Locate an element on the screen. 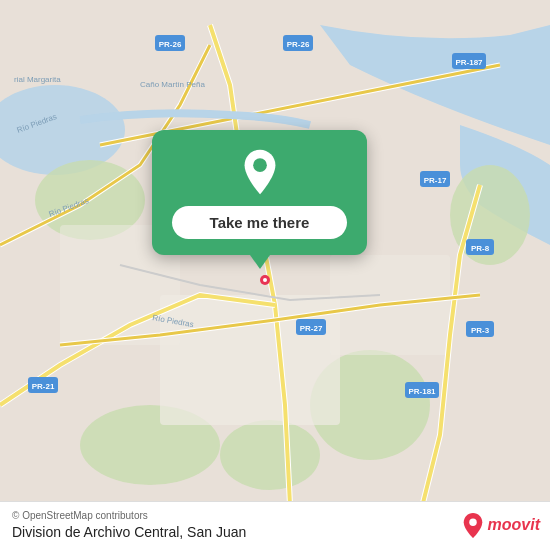 Image resolution: width=550 pixels, height=550 pixels. svg-text: PR-21 is located at coordinates (44, 386).